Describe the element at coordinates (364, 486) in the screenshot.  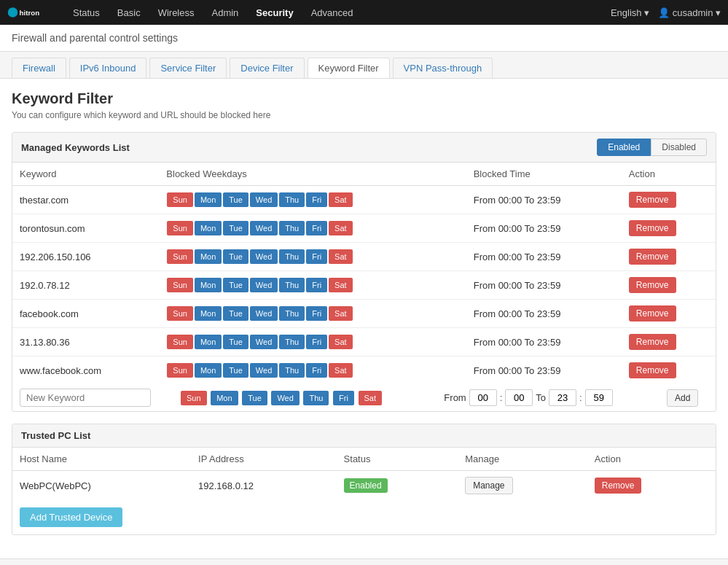
I see `table-row: WebPC(WebPC) 192.168.0.12 Enabled Manage…` at that location.